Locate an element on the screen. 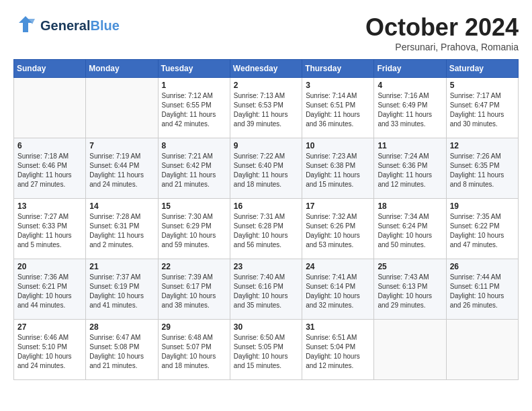 This screenshot has width=532, height=411. calendar-cell: 11Sunrise: 7:24 AM Sunset: 6:36 PM Dayli… is located at coordinates (410, 169).